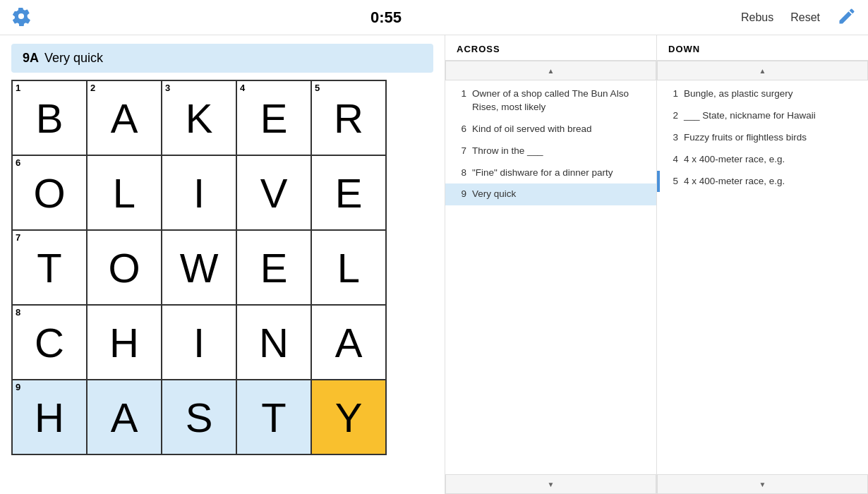 The width and height of the screenshot is (868, 494). What do you see at coordinates (745, 138) in the screenshot?
I see `clue-text: Fuzzy fruits or flightless birds` at bounding box center [745, 138].